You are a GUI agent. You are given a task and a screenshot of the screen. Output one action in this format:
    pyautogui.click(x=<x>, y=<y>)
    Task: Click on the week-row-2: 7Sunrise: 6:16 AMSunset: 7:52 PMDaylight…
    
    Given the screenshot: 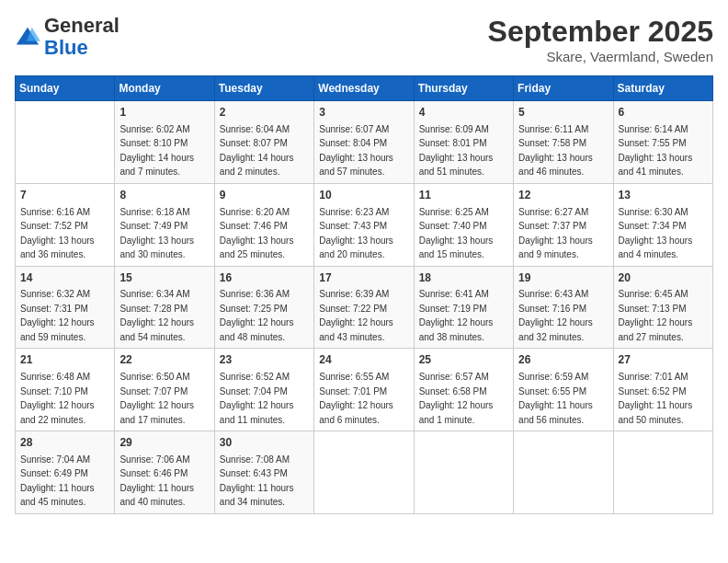 What is the action you would take?
    pyautogui.click(x=364, y=224)
    